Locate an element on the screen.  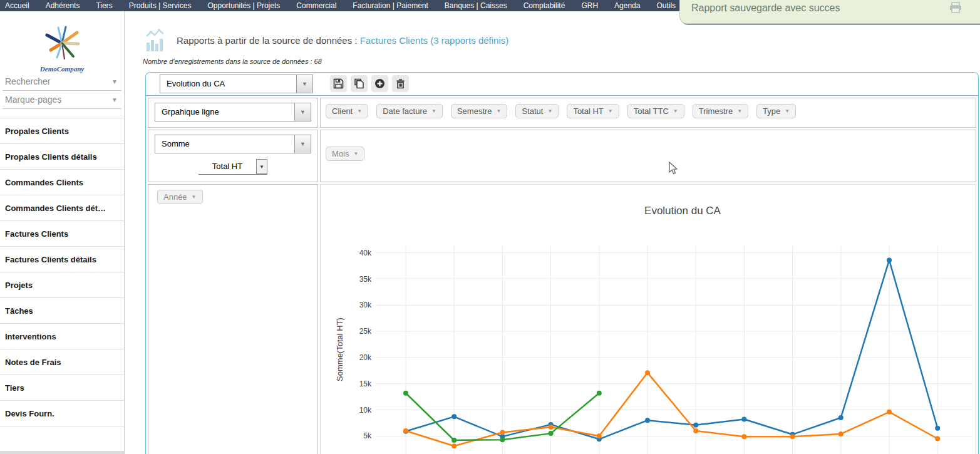
report-toolbar: Evolution du CA ▼ is located at coordinates (562, 84).